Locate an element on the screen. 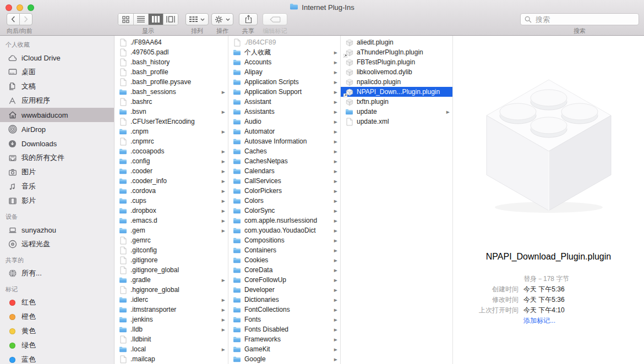  file-row: Caches▶ is located at coordinates (284, 151).